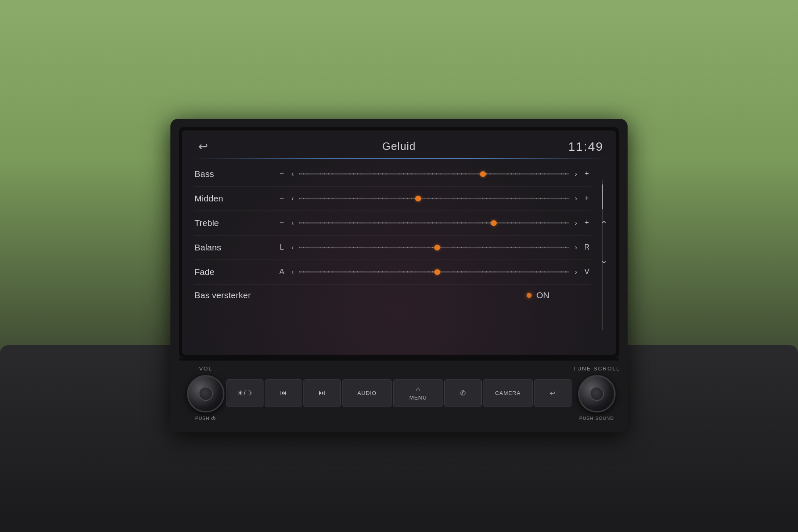 This screenshot has height=532, width=798. I want to click on bass-track, so click(434, 174).